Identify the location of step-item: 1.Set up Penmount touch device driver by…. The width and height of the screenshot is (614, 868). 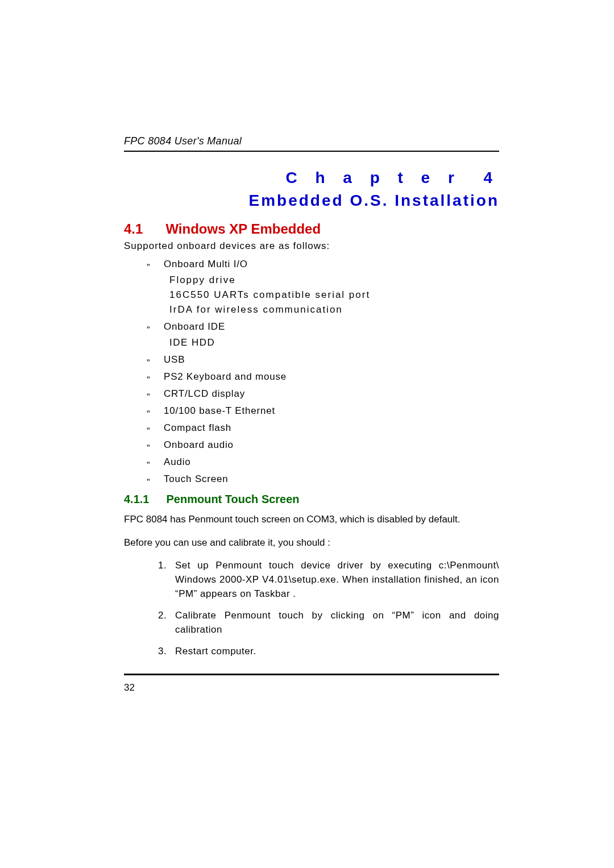
(329, 580).